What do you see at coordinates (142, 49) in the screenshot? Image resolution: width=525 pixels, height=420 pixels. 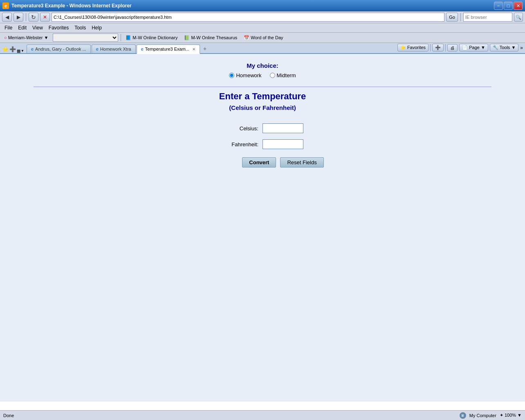 I see `tab-temp-icon: e` at bounding box center [142, 49].